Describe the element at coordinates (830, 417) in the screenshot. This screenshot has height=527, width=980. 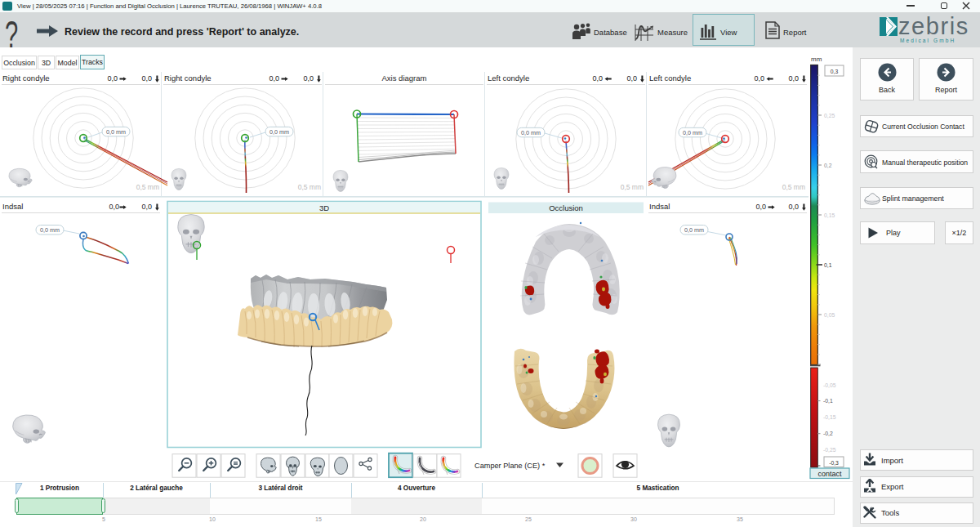
I see `svg-text: -0,15` at that location.